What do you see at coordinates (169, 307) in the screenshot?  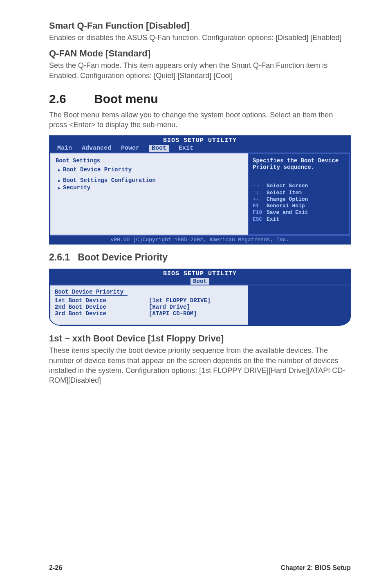 I see `bios2-row-value: [Hard Drive]` at bounding box center [169, 307].